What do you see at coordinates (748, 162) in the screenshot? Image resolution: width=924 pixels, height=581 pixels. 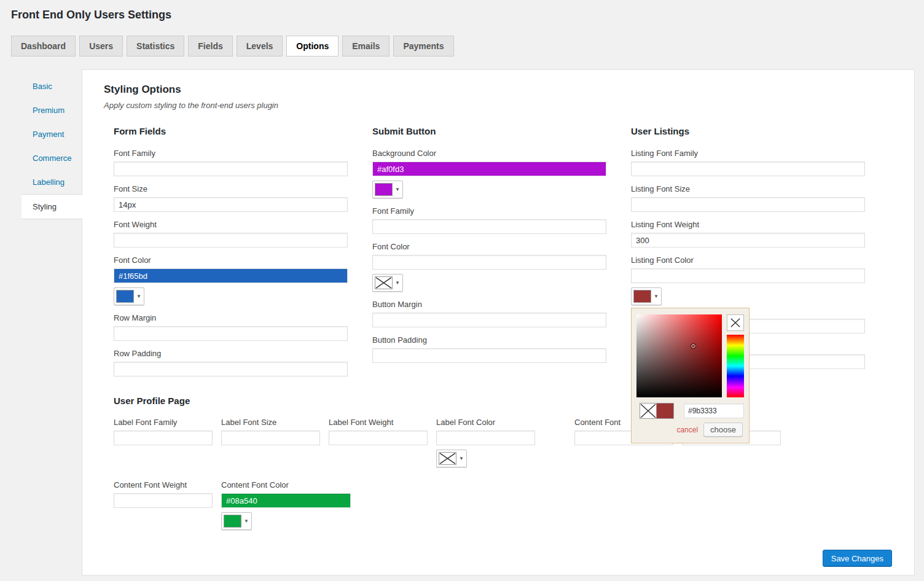 I see `field-listing-font-family: Listing Font Family` at bounding box center [748, 162].